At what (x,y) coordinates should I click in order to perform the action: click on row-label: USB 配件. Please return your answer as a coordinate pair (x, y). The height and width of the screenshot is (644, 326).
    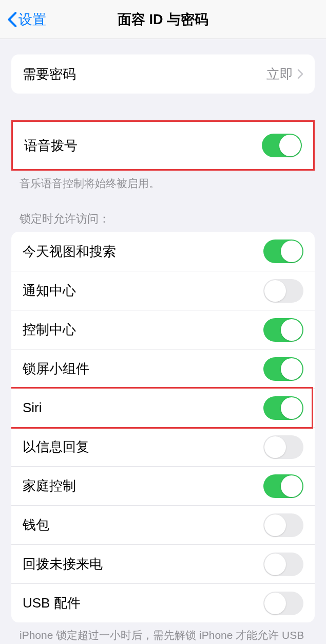
    Looking at the image, I should click on (51, 603).